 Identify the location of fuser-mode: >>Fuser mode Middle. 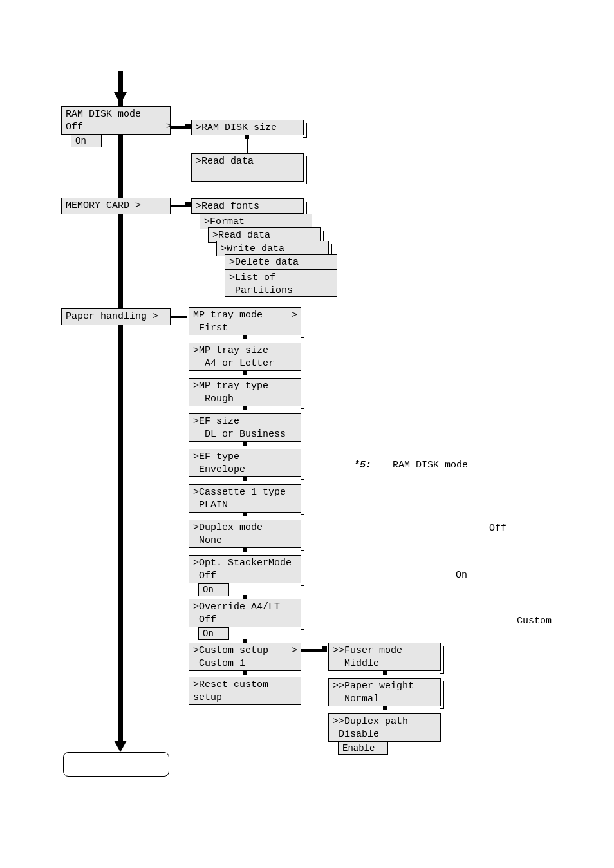
(385, 657).